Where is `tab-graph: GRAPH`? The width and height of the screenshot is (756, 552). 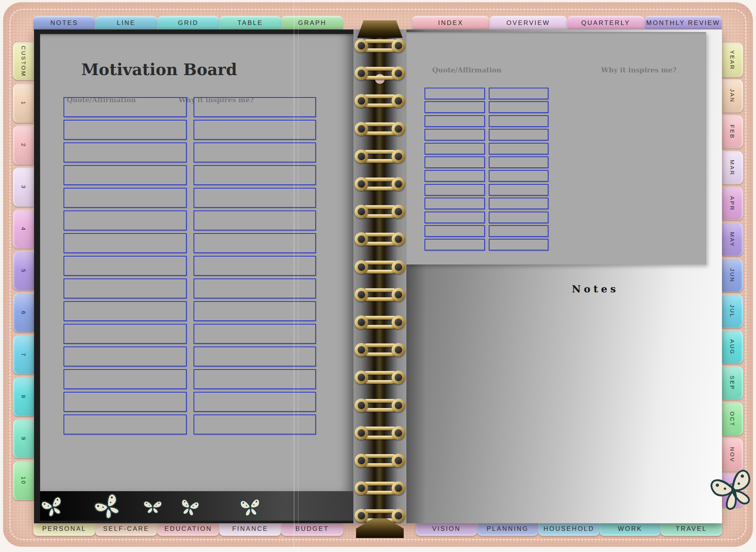 tab-graph: GRAPH is located at coordinates (312, 23).